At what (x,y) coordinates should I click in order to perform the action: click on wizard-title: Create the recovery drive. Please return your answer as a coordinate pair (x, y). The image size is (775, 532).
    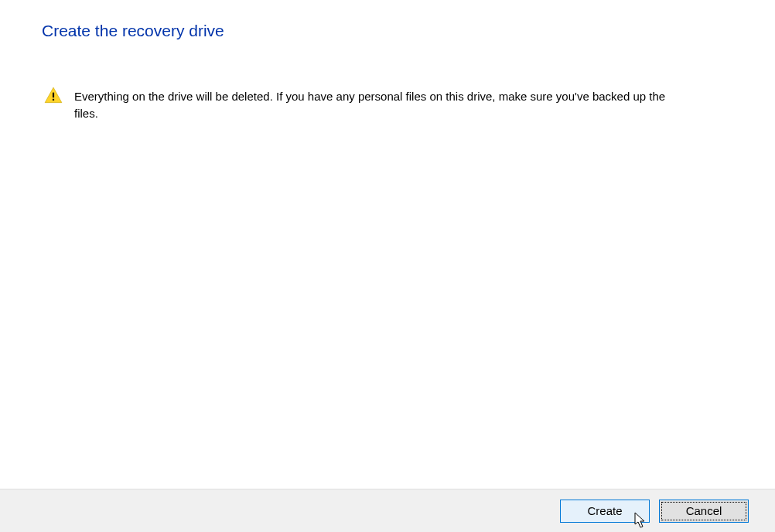
    Looking at the image, I should click on (388, 20).